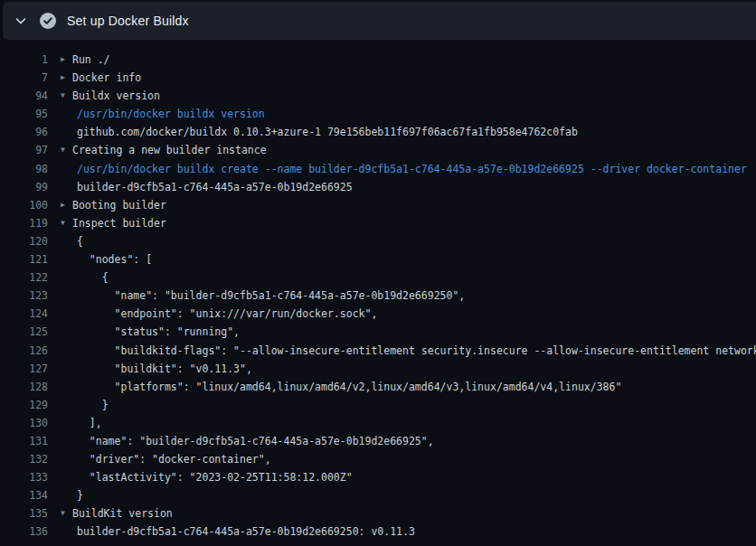  What do you see at coordinates (402, 423) in the screenshot?
I see `output-text: ],` at bounding box center [402, 423].